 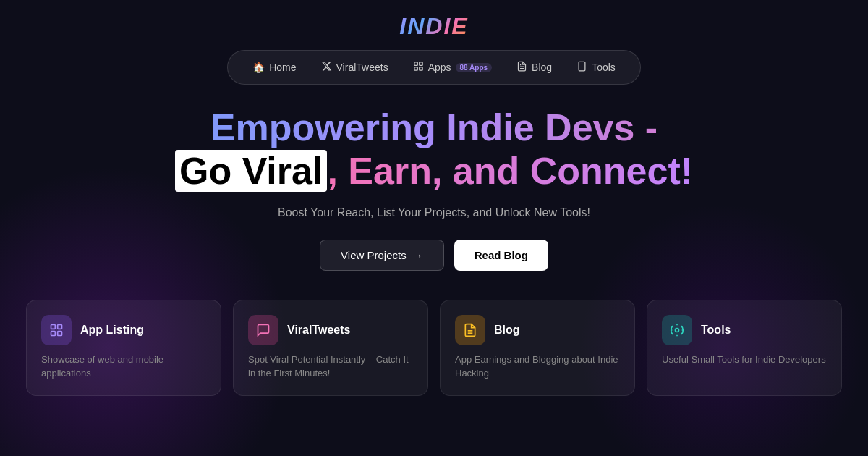 What do you see at coordinates (744, 330) in the screenshot?
I see `card-tools-header: Tools` at bounding box center [744, 330].